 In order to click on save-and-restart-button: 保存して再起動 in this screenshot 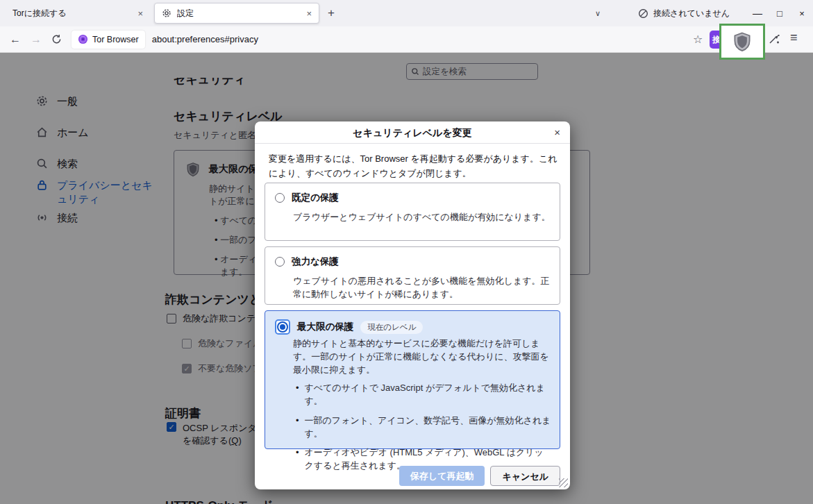, I will do `click(442, 476)`.